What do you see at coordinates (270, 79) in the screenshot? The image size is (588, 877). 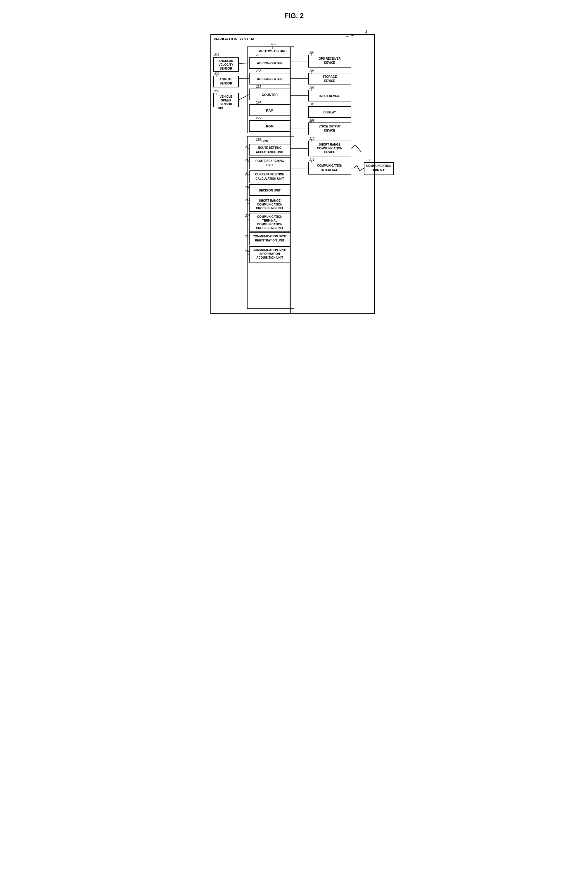 I see `ad-converter-2: AD CONVERTER` at bounding box center [270, 79].